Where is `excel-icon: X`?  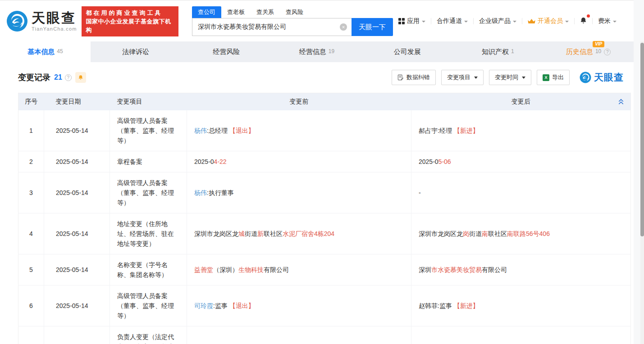
excel-icon: X is located at coordinates (546, 77).